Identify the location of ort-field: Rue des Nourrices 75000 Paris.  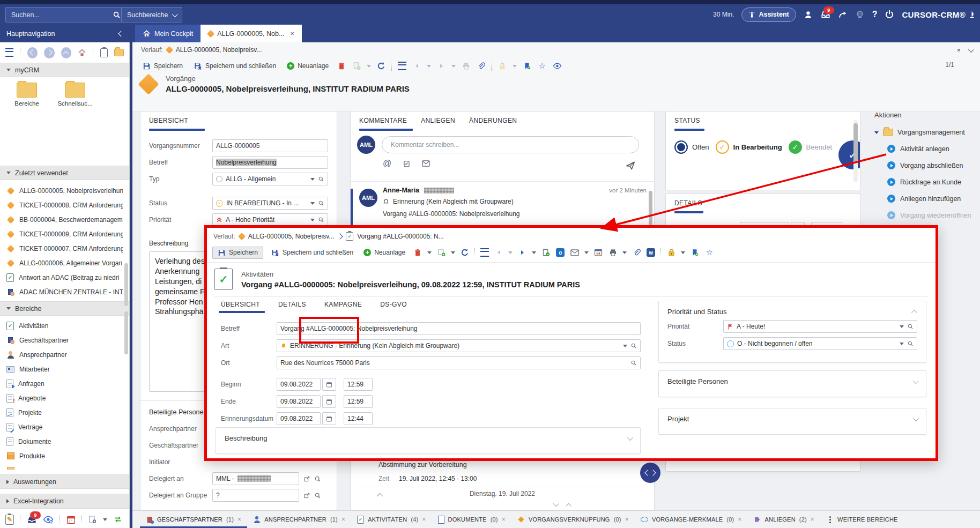
(459, 363).